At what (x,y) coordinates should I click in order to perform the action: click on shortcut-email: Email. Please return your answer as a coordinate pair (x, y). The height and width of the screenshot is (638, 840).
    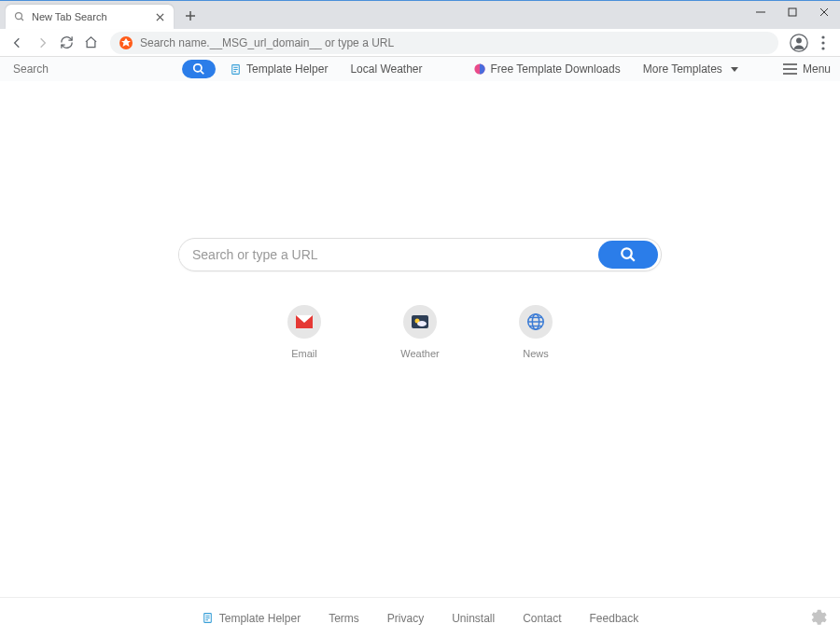
    Looking at the image, I should click on (304, 332).